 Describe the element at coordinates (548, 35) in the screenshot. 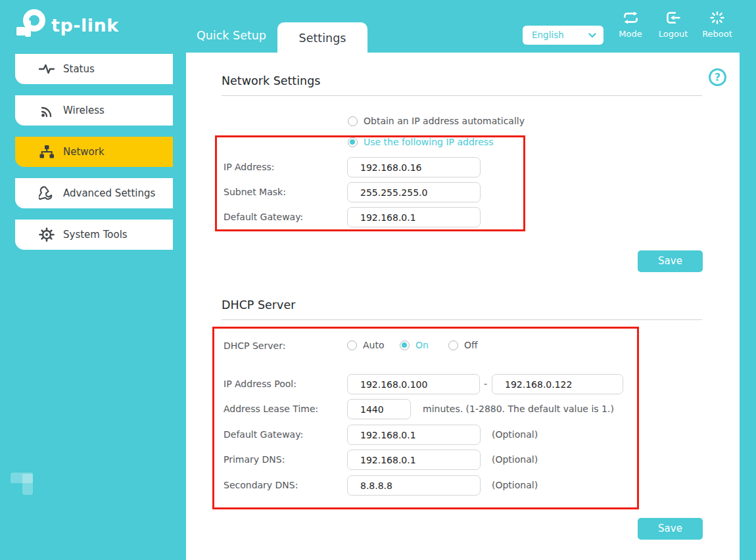

I see `language-value: English` at that location.